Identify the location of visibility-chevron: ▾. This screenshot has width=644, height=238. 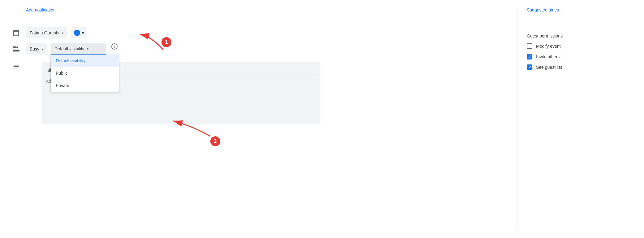
(88, 49).